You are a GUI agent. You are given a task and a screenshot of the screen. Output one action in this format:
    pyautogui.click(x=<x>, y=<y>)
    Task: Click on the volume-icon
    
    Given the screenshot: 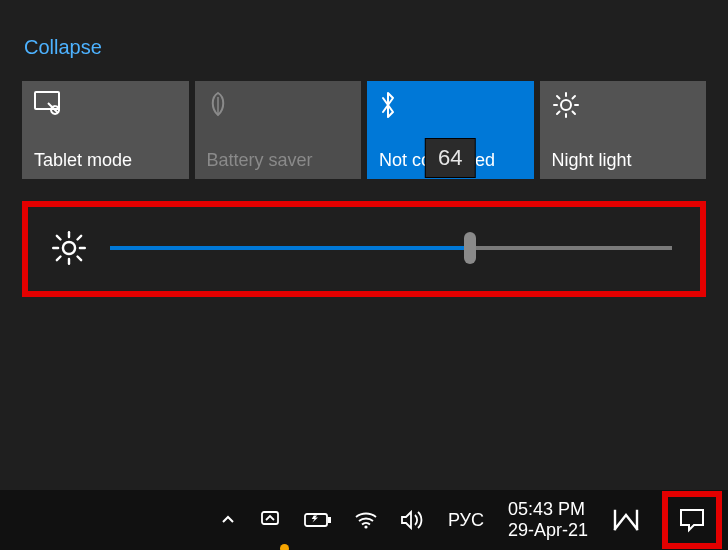 What is the action you would take?
    pyautogui.click(x=413, y=520)
    